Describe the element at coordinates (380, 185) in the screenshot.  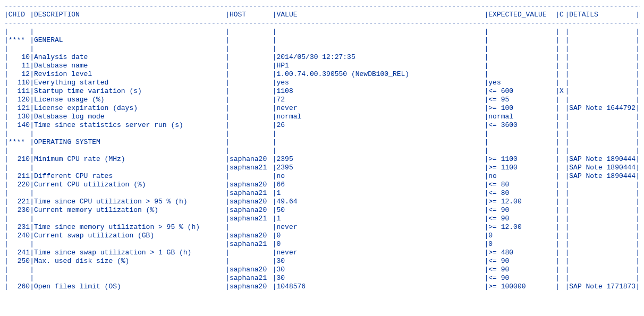
I see `cell-value: 66` at that location.